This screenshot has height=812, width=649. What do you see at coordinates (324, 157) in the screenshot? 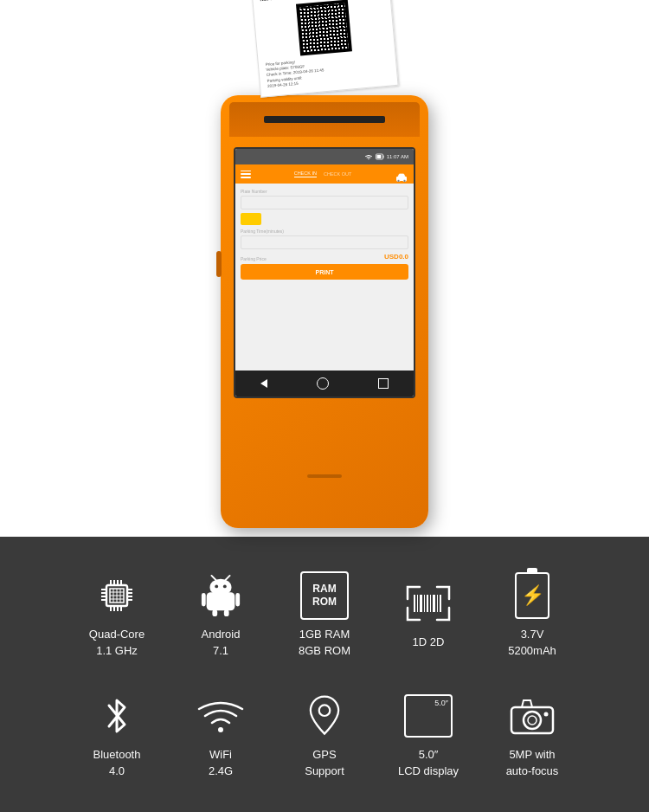
I see `screen-statusbar: 11:07 AM` at bounding box center [324, 157].